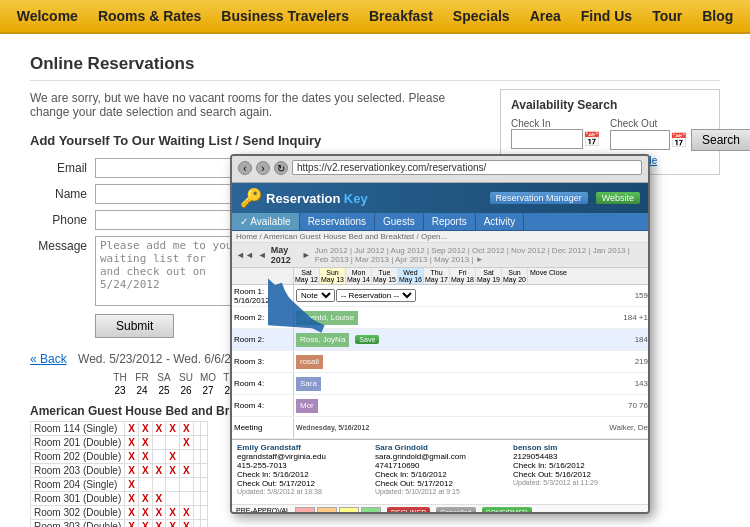 Image resolution: width=750 pixels, height=527 pixels. I want to click on rk-next-week: ►, so click(306, 255).